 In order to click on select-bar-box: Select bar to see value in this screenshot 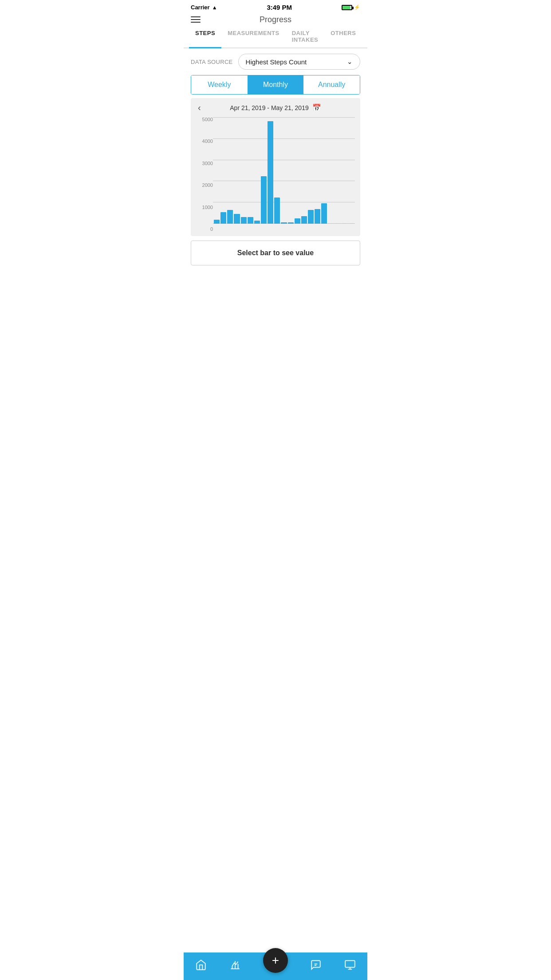, I will do `click(276, 253)`.